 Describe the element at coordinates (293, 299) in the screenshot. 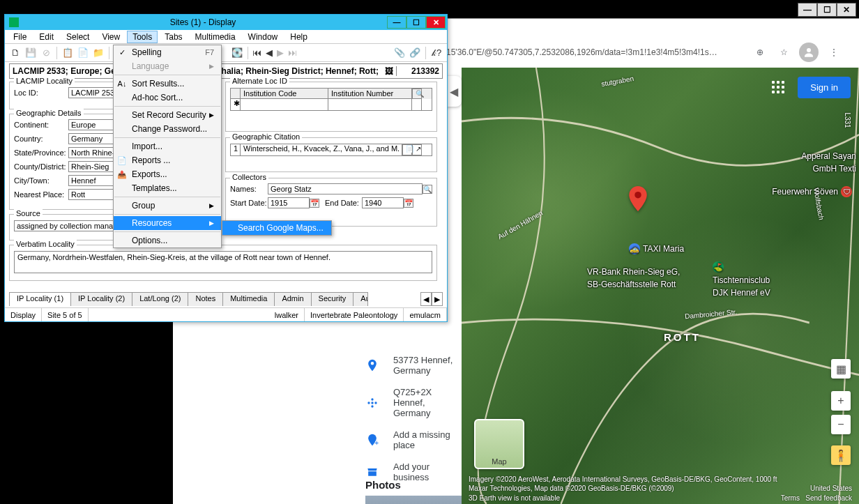

I see `tab-admin: Admin` at that location.